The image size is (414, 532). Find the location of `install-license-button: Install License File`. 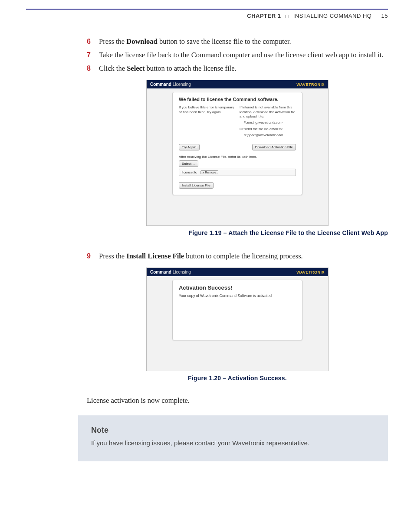

install-license-button: Install License File is located at coordinates (196, 186).